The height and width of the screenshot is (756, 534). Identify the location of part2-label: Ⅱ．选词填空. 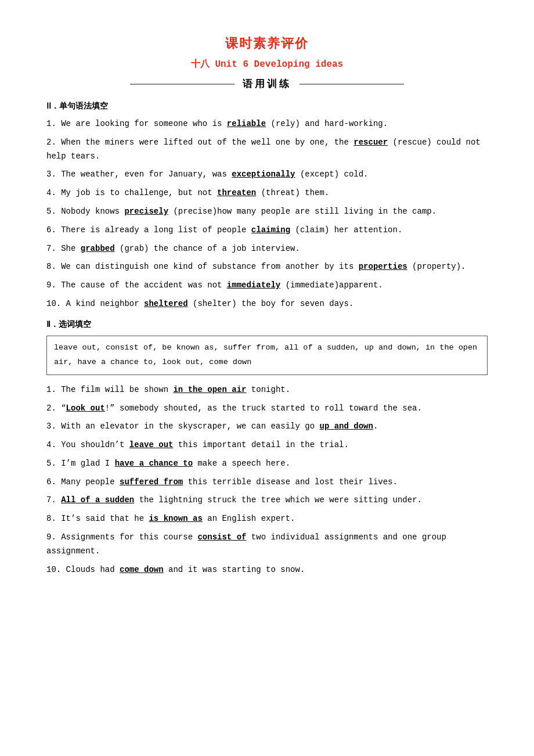
(267, 325).